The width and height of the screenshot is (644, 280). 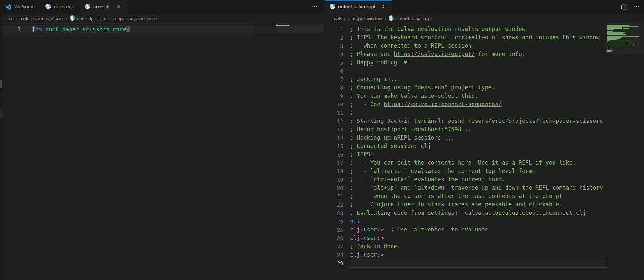 I want to click on breadcrumb-item-rock-paper-scissors-core: {}rock-paper-scissors.core, so click(x=128, y=19).